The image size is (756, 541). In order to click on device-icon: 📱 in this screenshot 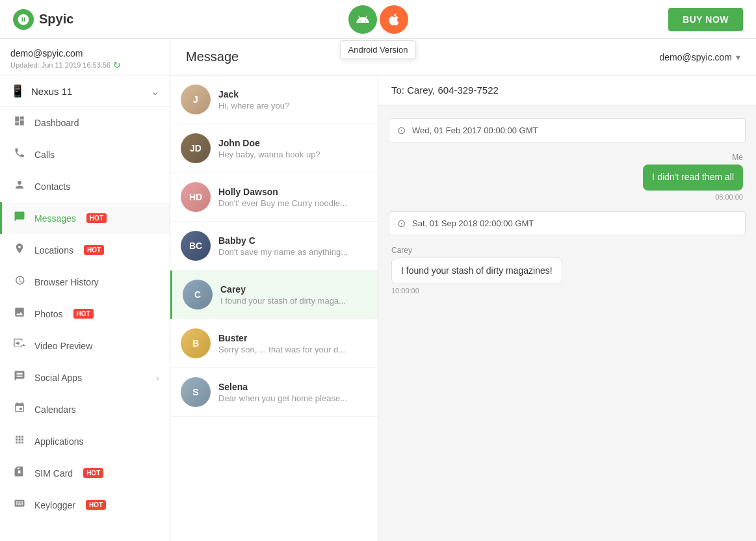, I will do `click(18, 91)`.